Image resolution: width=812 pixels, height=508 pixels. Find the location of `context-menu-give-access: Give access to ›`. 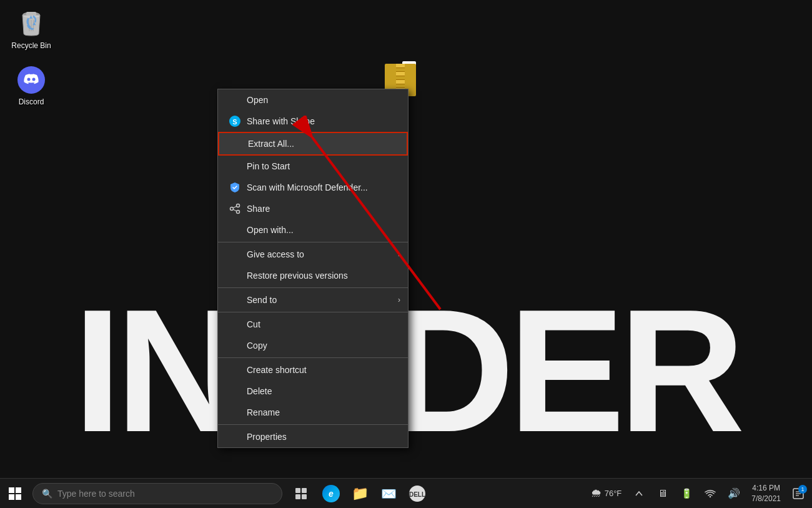

context-menu-give-access: Give access to › is located at coordinates (313, 254).